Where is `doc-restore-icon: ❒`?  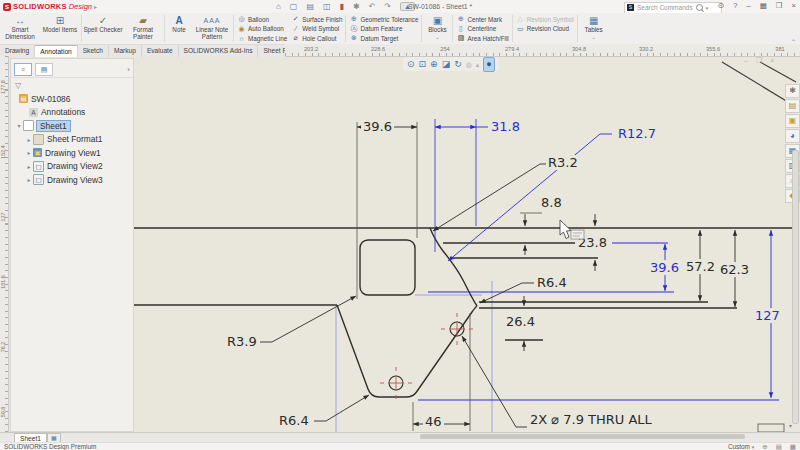 doc-restore-icon: ❒ is located at coordinates (759, 61).